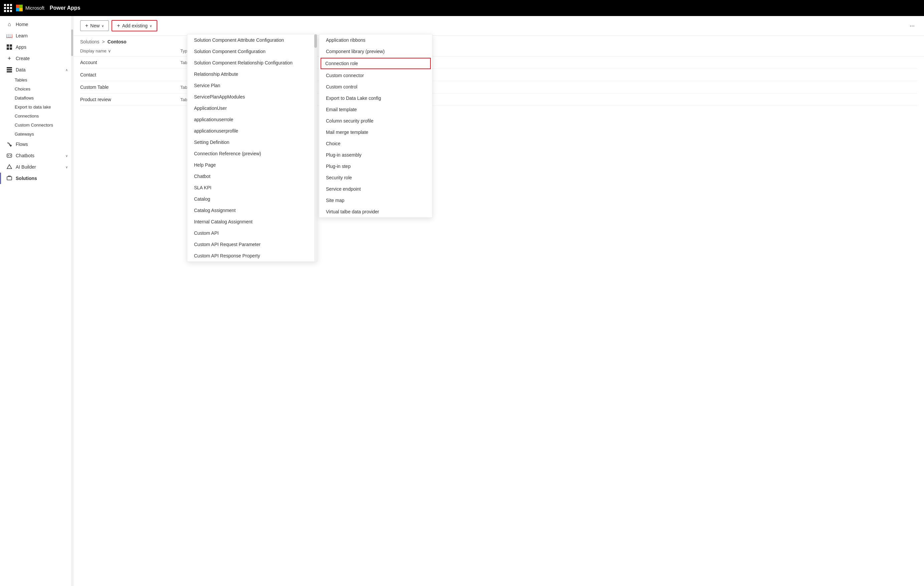 The height and width of the screenshot is (586, 924). What do you see at coordinates (42, 47) in the screenshot?
I see `sidebar-item-apps-label: Apps` at bounding box center [42, 47].